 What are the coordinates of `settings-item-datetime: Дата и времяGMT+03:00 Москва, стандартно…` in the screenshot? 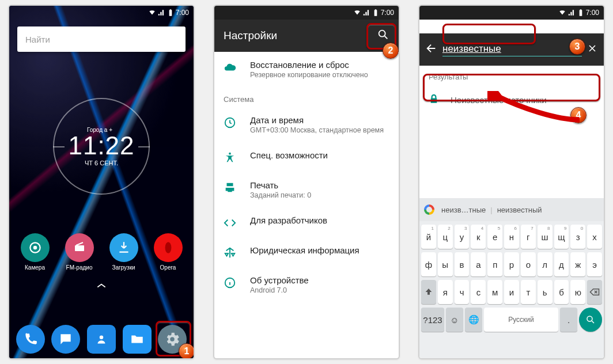 It's located at (306, 124).